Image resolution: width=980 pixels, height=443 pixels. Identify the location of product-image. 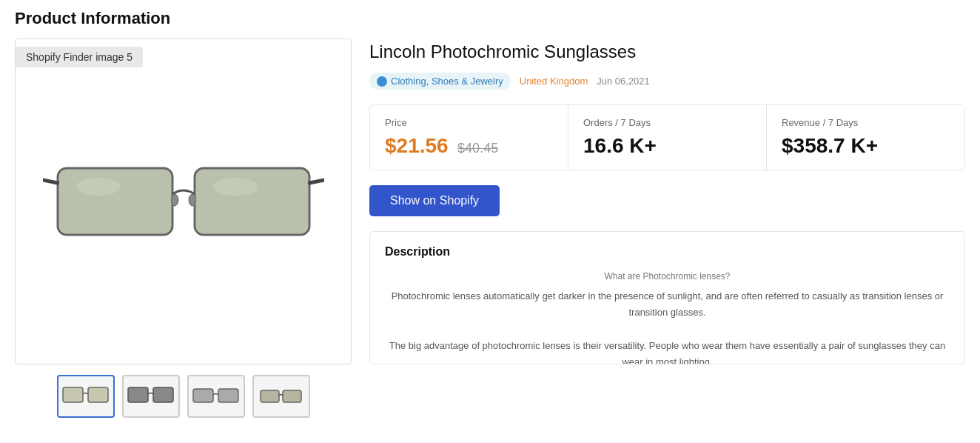
(184, 201).